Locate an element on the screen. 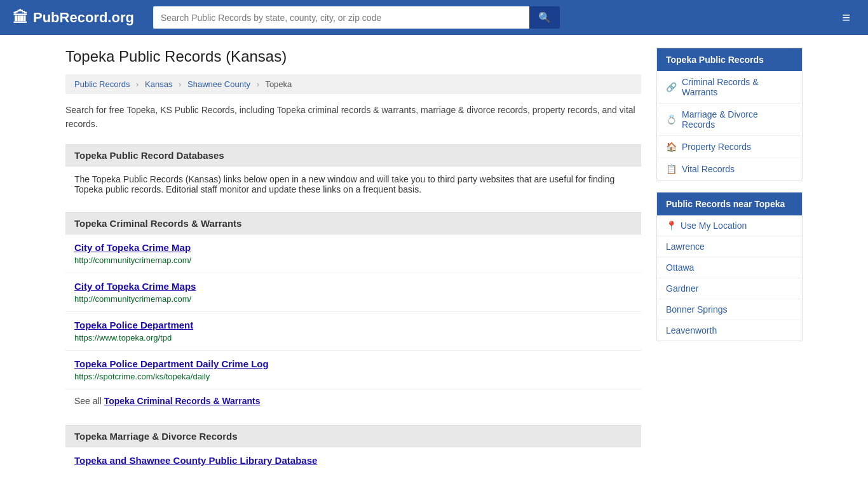  page-title: Topeka Public Records (Kansas) is located at coordinates (353, 57).